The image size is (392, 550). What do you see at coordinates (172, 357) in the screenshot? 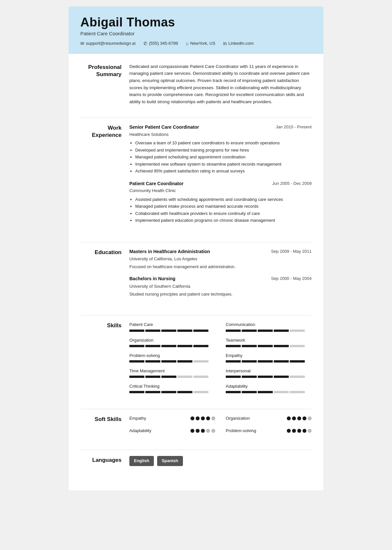
I see `skill-item: Problem-solving` at bounding box center [172, 357].